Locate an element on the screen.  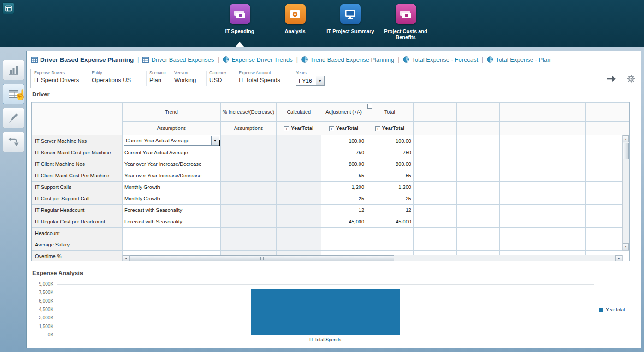
pov-field-label: Expense Account is located at coordinates (260, 73).